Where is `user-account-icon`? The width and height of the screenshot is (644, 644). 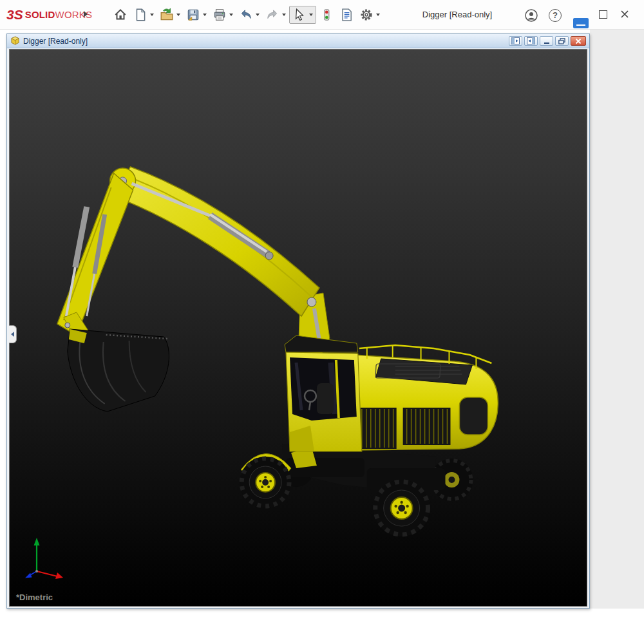 user-account-icon is located at coordinates (531, 15).